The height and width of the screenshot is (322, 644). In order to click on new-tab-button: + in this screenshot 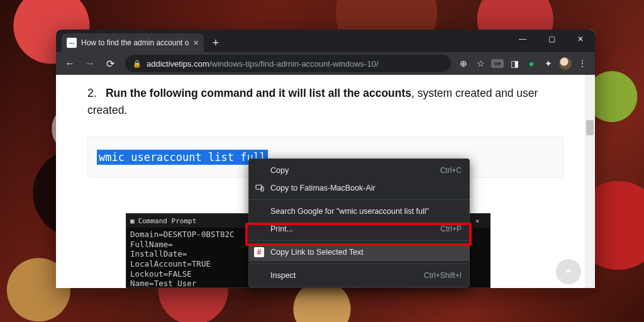, I will do `click(216, 44)`.